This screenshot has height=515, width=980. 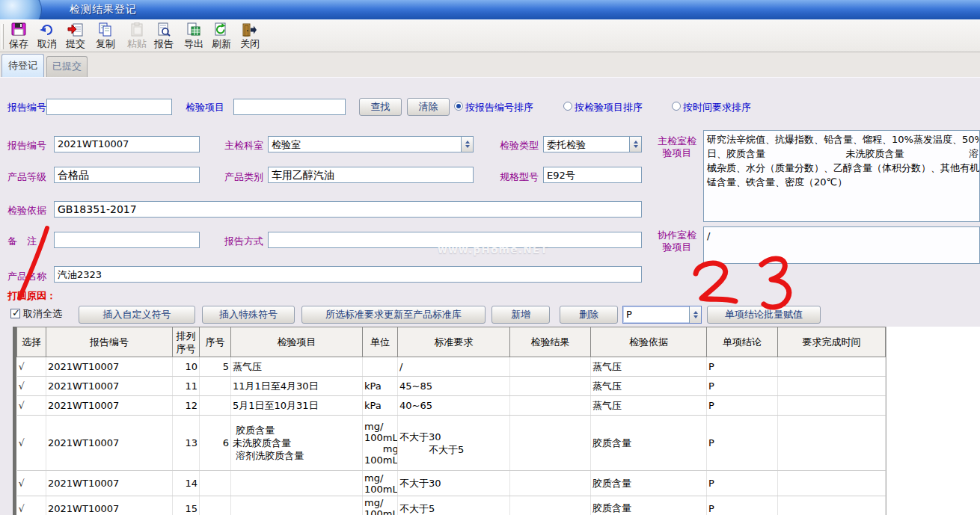 What do you see at coordinates (109, 342) in the screenshot?
I see `col-report-no: 报告编号` at bounding box center [109, 342].